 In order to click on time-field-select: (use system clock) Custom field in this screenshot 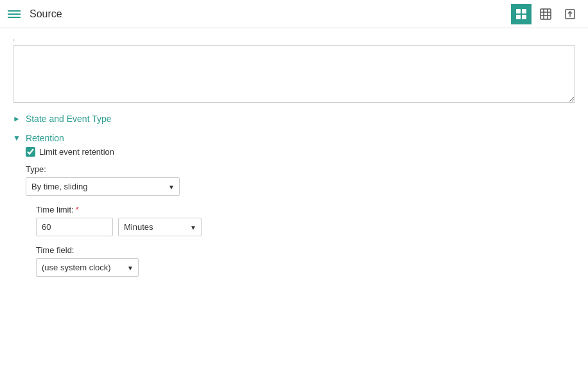, I will do `click(87, 267)`.